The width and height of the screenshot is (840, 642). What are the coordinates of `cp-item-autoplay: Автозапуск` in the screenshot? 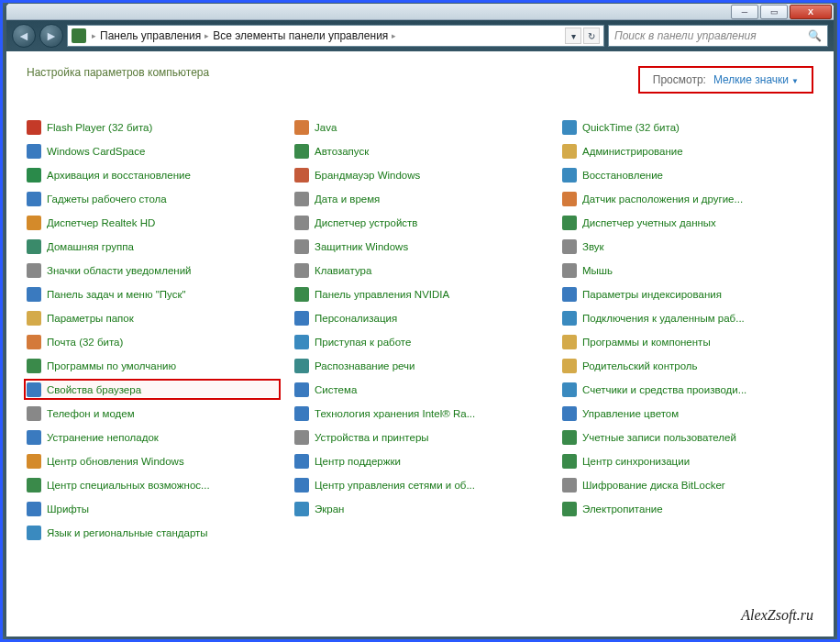 It's located at (420, 150).